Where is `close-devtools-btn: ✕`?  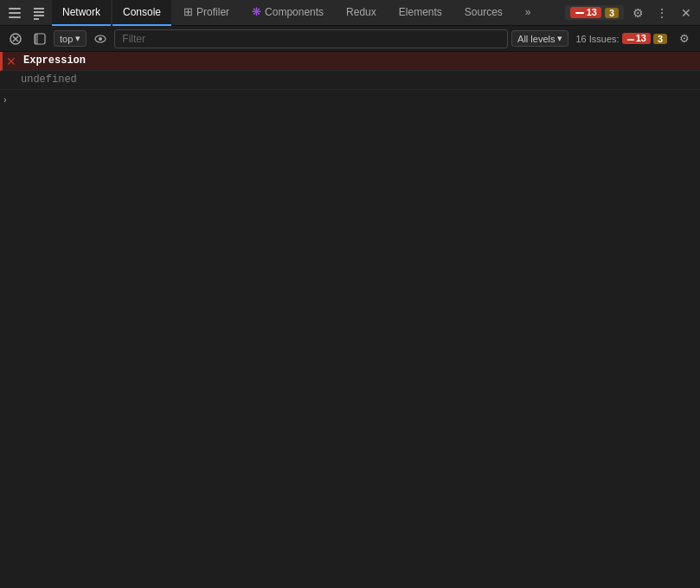 close-devtools-btn: ✕ is located at coordinates (686, 13).